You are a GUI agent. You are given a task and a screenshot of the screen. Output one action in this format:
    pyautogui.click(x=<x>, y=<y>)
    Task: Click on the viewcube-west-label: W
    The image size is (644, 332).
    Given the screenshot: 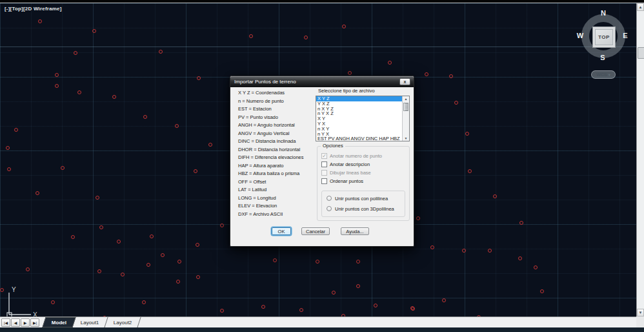 What is the action you would take?
    pyautogui.click(x=580, y=36)
    